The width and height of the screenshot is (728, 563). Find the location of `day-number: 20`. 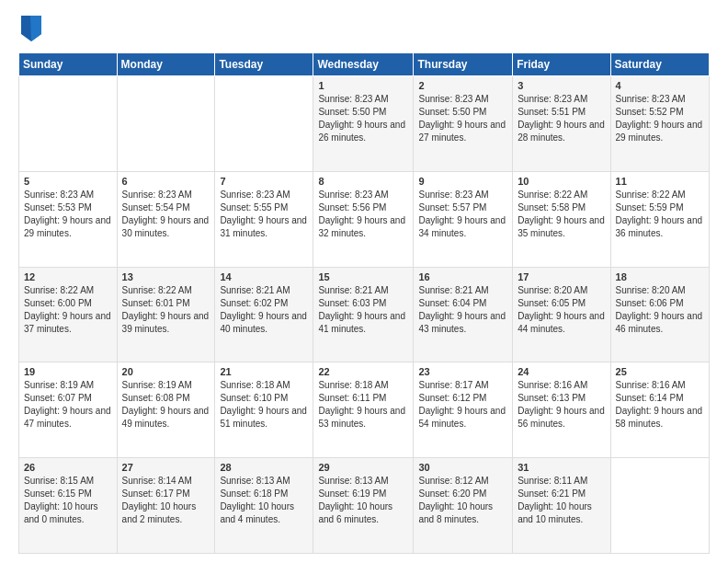

day-number: 20 is located at coordinates (166, 372).